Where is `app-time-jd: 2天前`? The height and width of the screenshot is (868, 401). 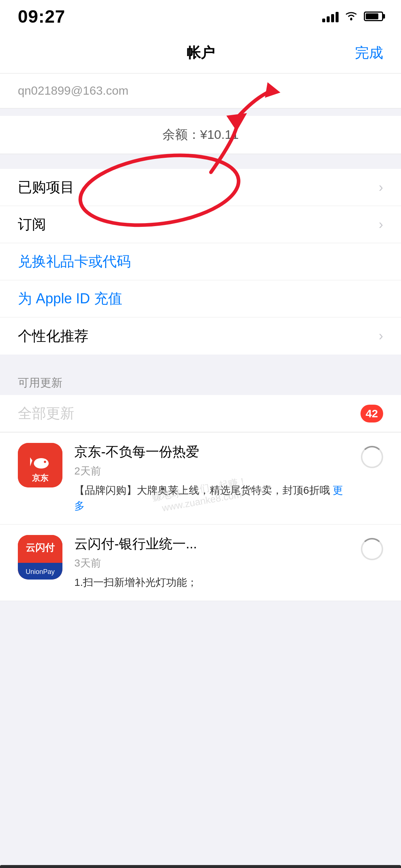 app-time-jd: 2天前 is located at coordinates (212, 471).